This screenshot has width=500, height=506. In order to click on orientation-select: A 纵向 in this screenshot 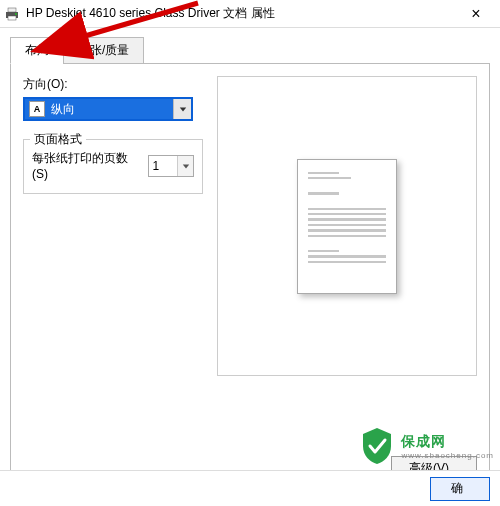, I will do `click(108, 109)`.